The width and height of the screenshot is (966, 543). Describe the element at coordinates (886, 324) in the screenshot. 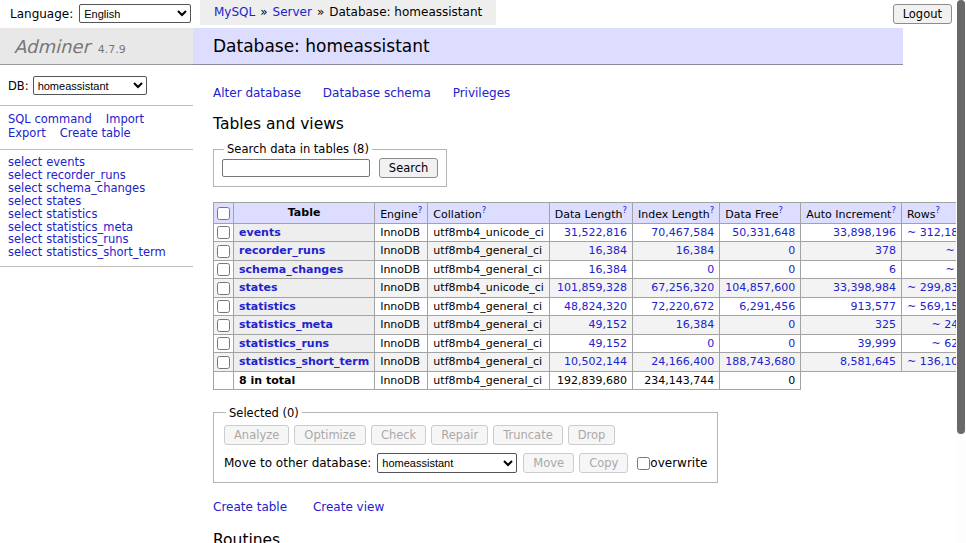

I see `auto-increment-link: 325` at that location.